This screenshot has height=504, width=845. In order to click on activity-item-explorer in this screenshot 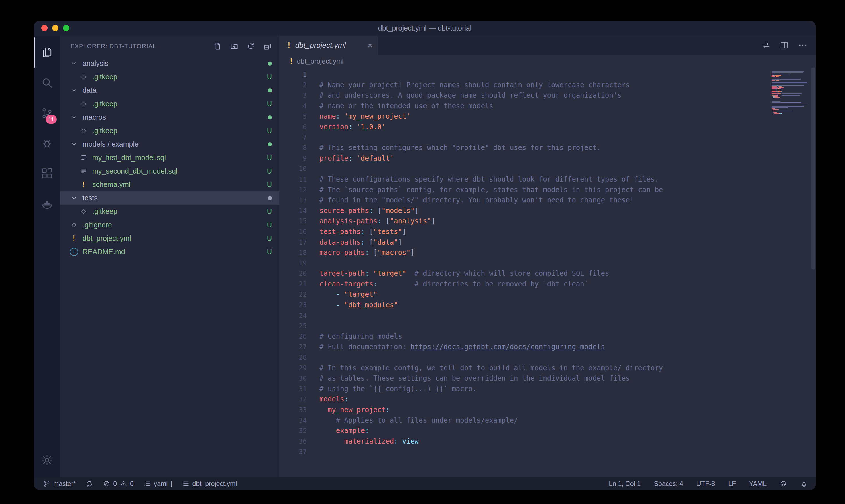, I will do `click(47, 52)`.